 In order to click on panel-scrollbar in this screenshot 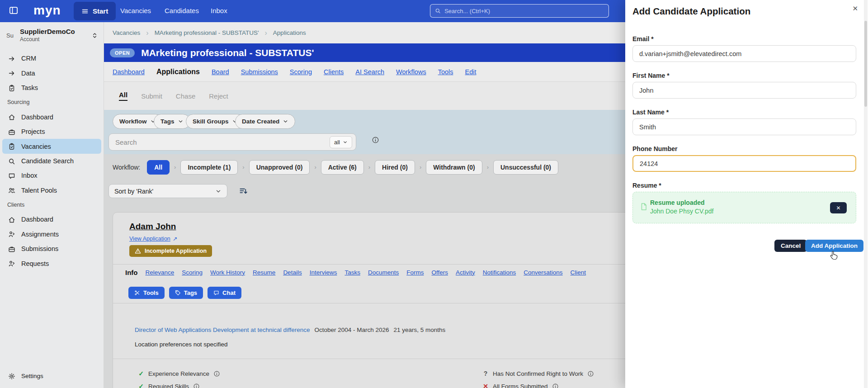, I will do `click(866, 194)`.